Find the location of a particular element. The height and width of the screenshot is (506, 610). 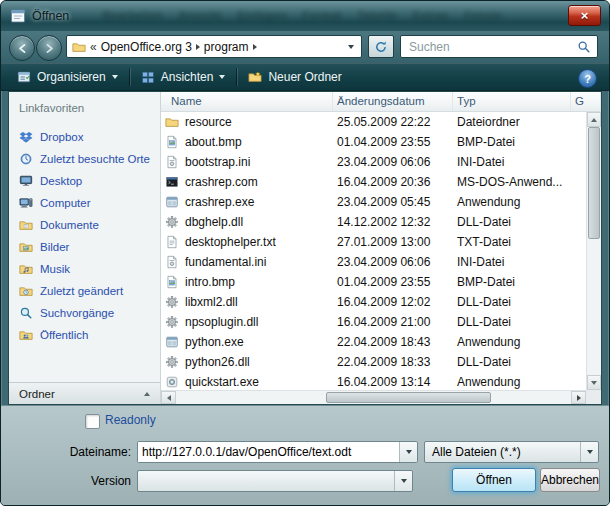

sidebar-item: Zuletzt besuchte Orte is located at coordinates (84, 159).